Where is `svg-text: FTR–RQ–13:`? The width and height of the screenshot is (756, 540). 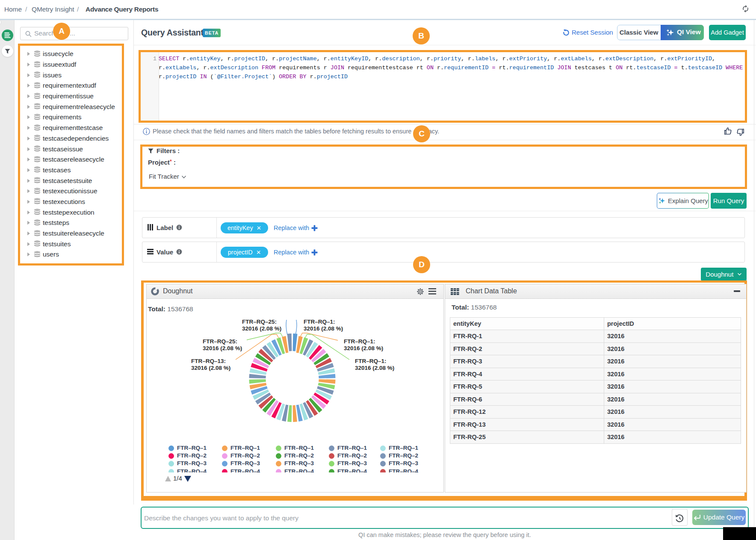
svg-text: FTR–RQ–13: is located at coordinates (209, 361).